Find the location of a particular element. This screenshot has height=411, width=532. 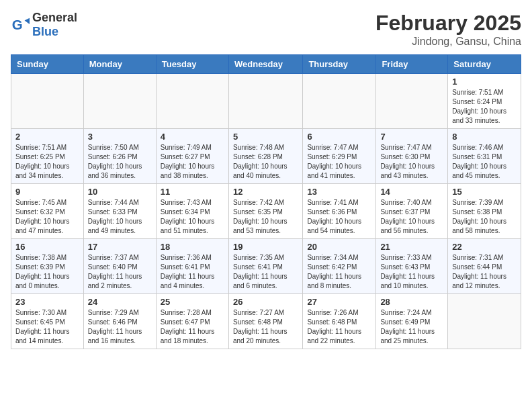

calendar-cell: 23Sunrise: 7:30 AM Sunset: 6:45 PM Dayli… is located at coordinates (48, 322).